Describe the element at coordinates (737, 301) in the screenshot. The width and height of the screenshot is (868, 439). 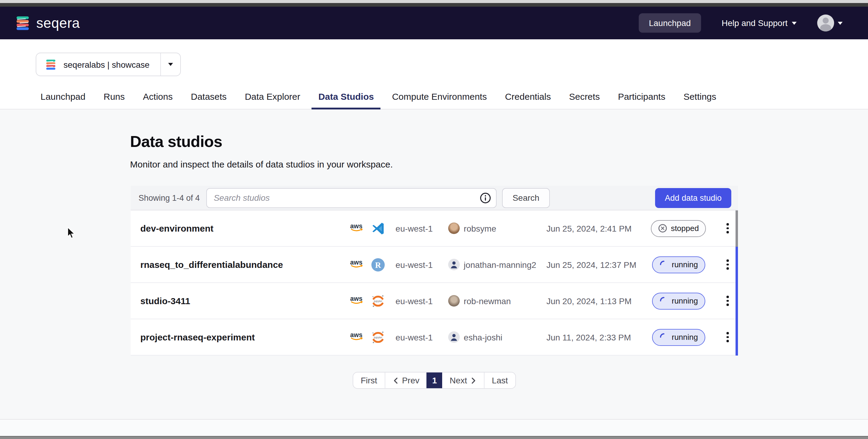
I see `scrollbar-accent` at that location.